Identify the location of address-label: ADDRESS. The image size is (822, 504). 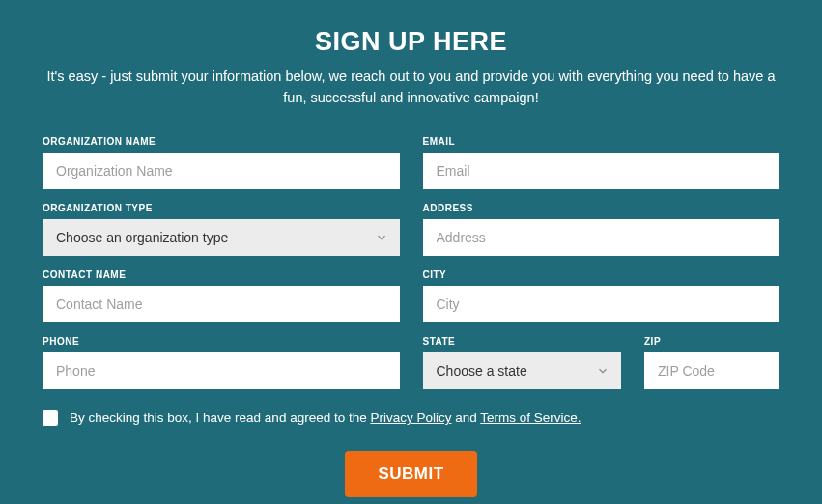
(602, 209).